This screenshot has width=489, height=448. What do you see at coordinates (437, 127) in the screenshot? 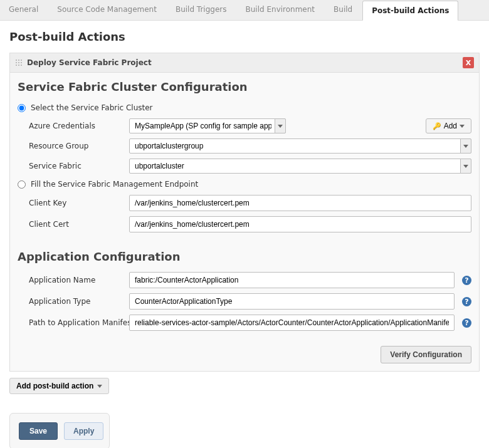
I see `key-icon: 🔑` at bounding box center [437, 127].